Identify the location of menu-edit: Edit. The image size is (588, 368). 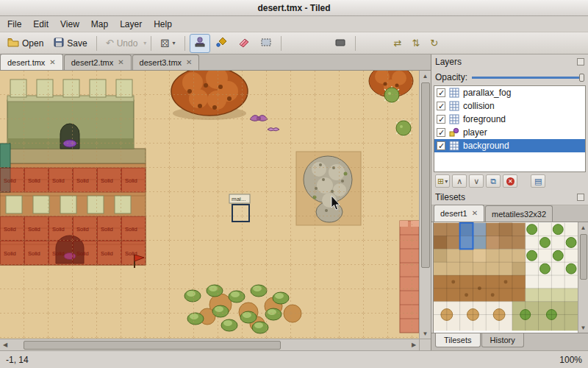
(41, 24).